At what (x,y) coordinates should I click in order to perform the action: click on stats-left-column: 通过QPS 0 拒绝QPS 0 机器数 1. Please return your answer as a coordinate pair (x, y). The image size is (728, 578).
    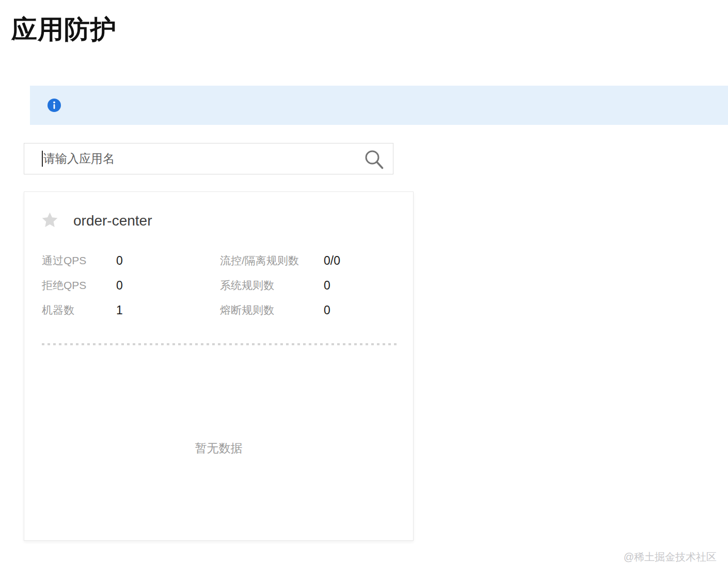
    Looking at the image, I should click on (83, 285).